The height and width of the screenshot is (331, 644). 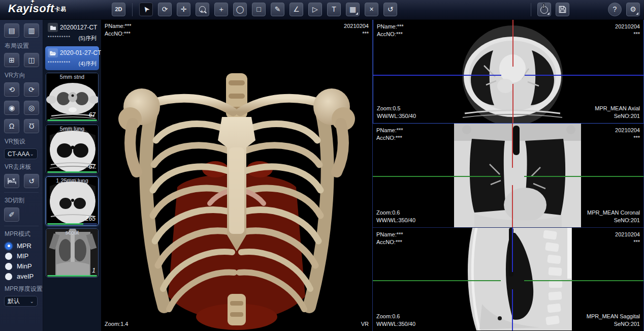 What do you see at coordinates (31, 31) in the screenshot?
I see `report-panel-toggle-button: ▥` at bounding box center [31, 31].